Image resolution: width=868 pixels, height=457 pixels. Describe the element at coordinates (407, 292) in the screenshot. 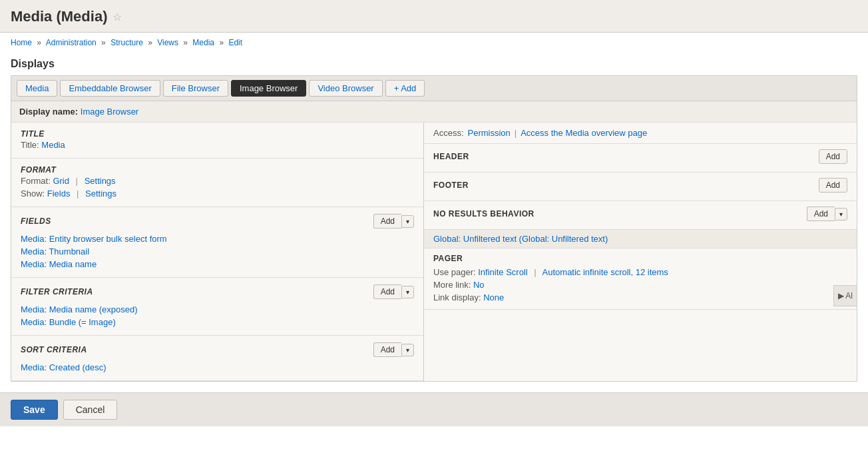

I see `filter-add-dropdown: ▾` at that location.